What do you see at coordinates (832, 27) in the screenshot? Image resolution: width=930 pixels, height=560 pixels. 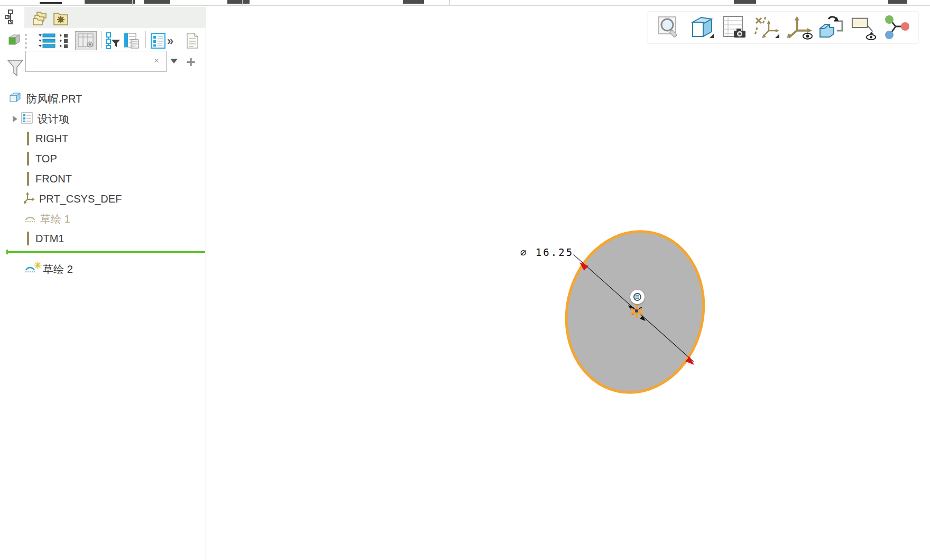 I see `view-orientation-icon` at bounding box center [832, 27].